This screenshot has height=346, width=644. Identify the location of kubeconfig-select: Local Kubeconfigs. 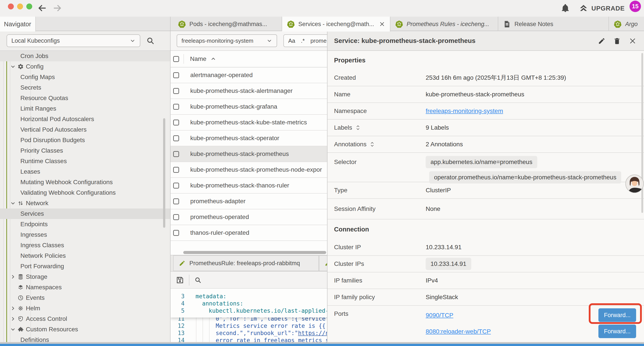
(74, 41).